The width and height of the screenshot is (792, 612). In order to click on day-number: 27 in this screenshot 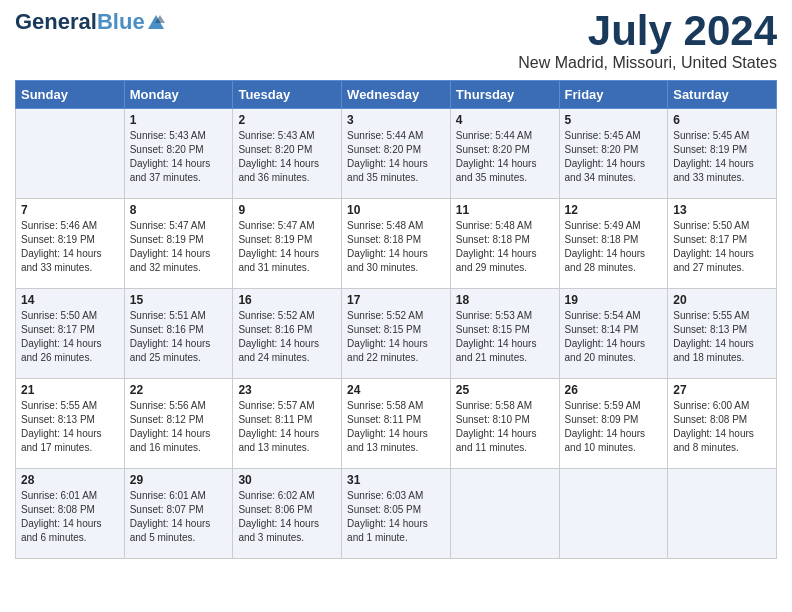, I will do `click(722, 390)`.